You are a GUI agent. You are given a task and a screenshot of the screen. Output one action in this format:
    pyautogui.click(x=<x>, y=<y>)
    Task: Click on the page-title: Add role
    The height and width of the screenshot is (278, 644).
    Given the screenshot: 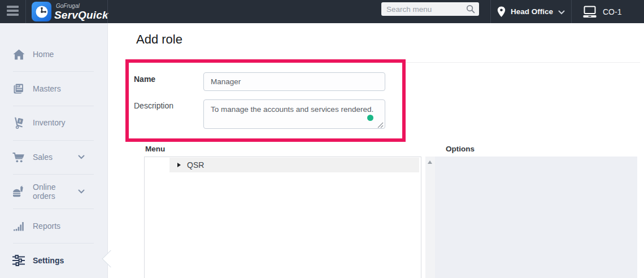 What is the action you would take?
    pyautogui.click(x=159, y=40)
    